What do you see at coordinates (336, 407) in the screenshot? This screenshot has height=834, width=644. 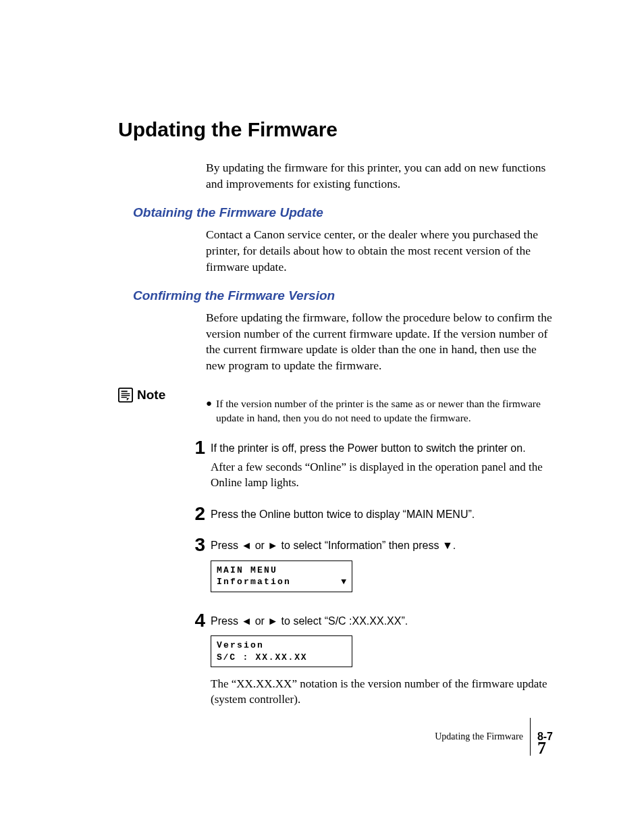 I see `note-block: Note ● If the version number of the prin…` at bounding box center [336, 407].